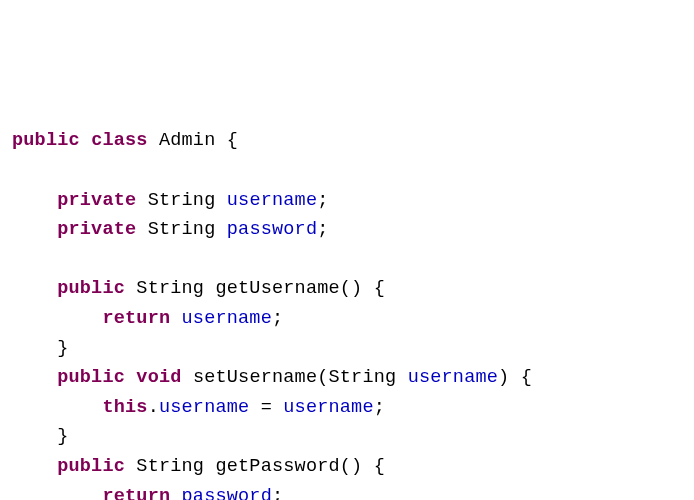  Describe the element at coordinates (266, 408) in the screenshot. I see `equals: =` at that location.